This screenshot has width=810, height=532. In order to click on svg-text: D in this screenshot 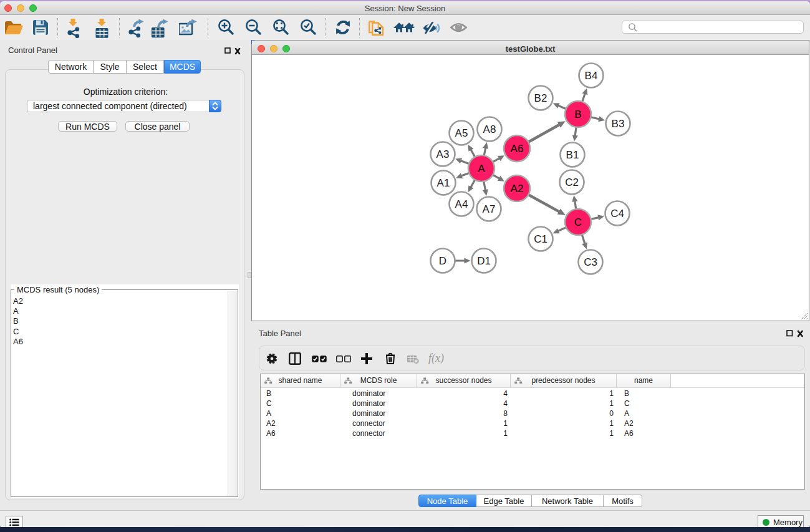, I will do `click(443, 261)`.